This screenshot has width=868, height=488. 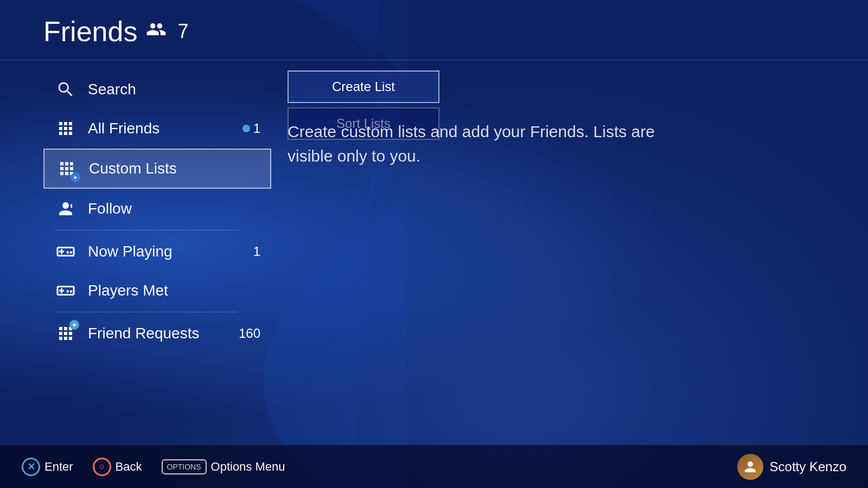 What do you see at coordinates (750, 467) in the screenshot?
I see `avatar` at bounding box center [750, 467].